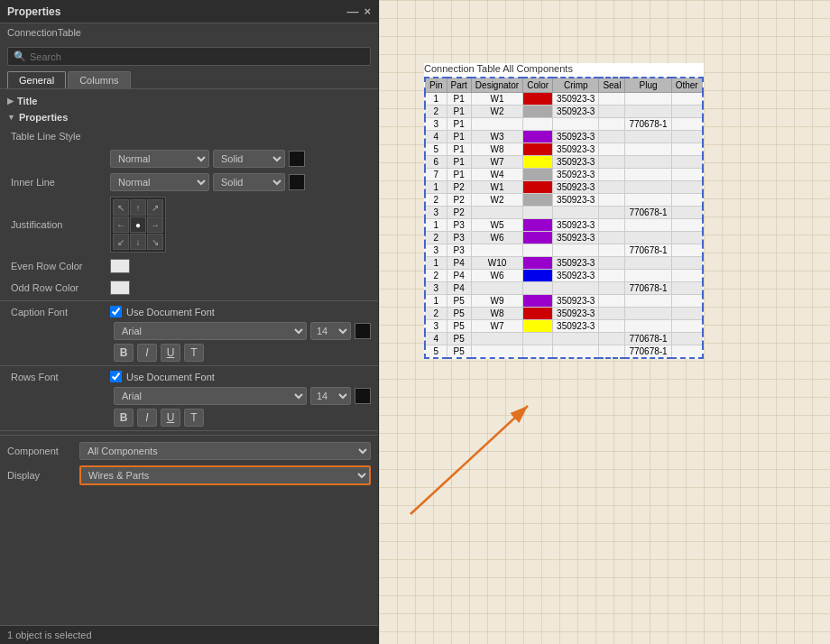 The image size is (830, 644). I want to click on table-row: 4P5770678-1, so click(564, 339).